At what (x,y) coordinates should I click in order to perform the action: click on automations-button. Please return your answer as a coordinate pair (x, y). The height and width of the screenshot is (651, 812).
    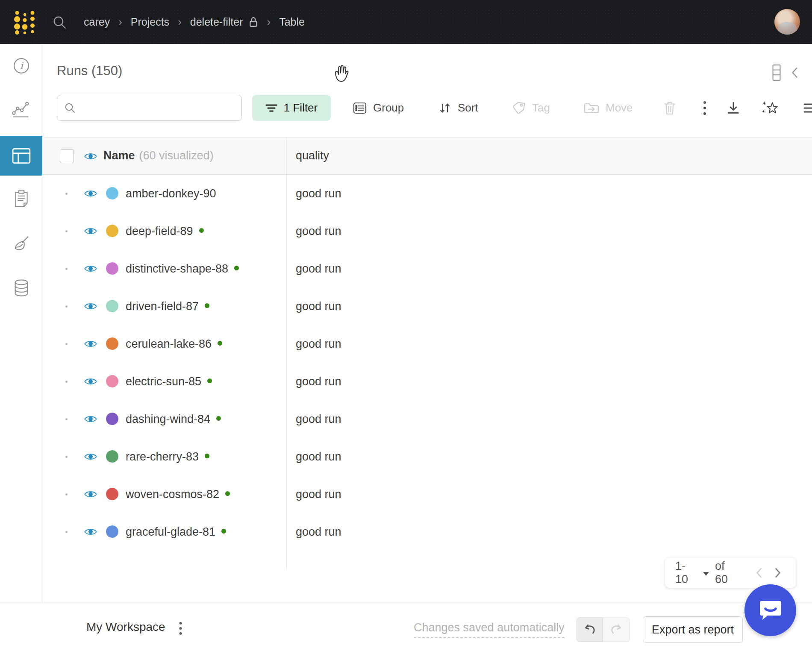
    Looking at the image, I should click on (770, 108).